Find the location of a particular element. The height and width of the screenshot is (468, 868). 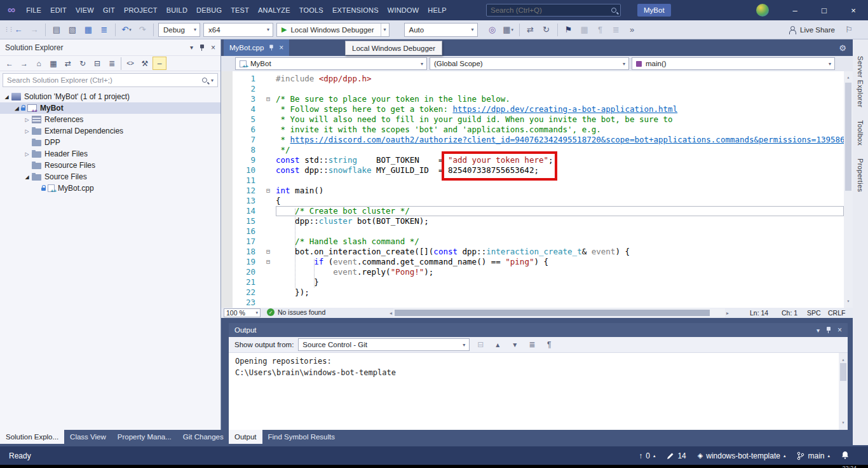

panel-tab-find-symbol-results: Find Symbol Results is located at coordinates (301, 437).